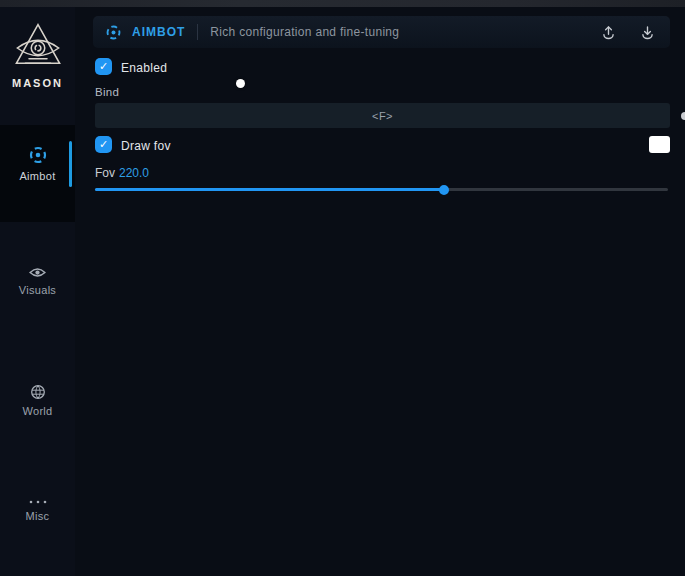 The height and width of the screenshot is (576, 685). What do you see at coordinates (38, 176) in the screenshot?
I see `sidebar-item-label: Aimbot` at bounding box center [38, 176].